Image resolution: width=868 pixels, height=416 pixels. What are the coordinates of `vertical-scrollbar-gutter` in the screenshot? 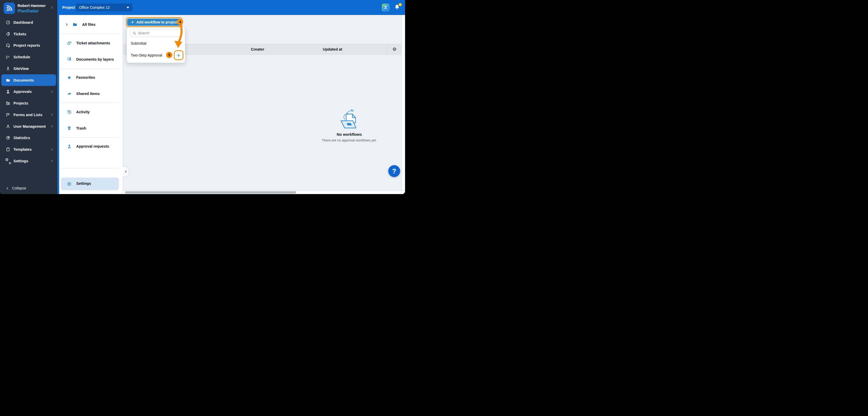 It's located at (403, 102).